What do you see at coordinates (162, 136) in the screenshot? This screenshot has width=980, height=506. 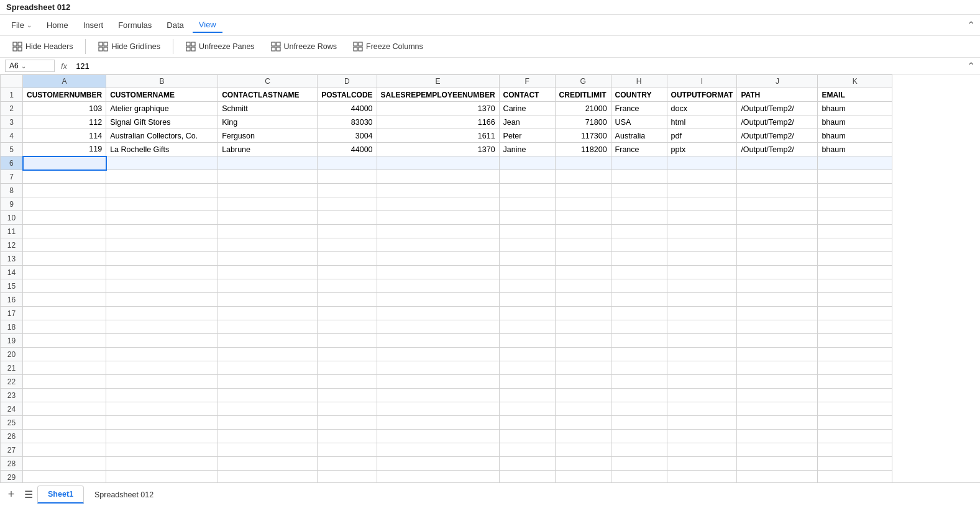 I see `cell-b4: Australian Collectors, Co.` at bounding box center [162, 136].